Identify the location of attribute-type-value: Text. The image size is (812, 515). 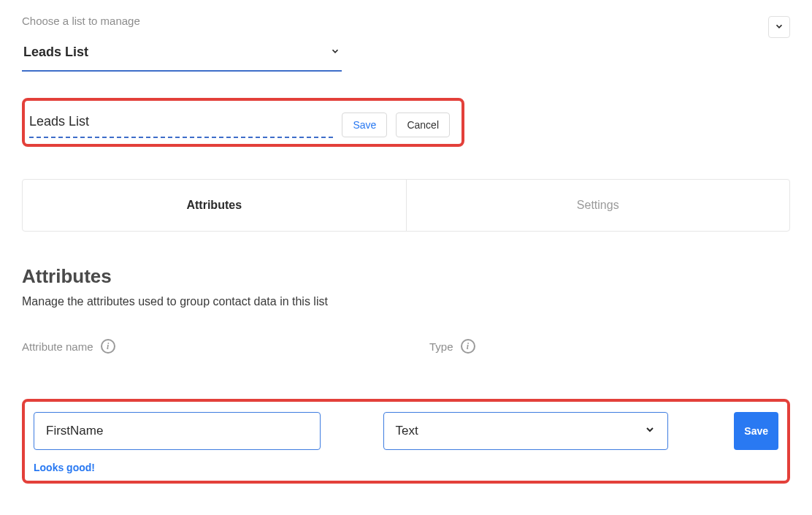
(407, 431).